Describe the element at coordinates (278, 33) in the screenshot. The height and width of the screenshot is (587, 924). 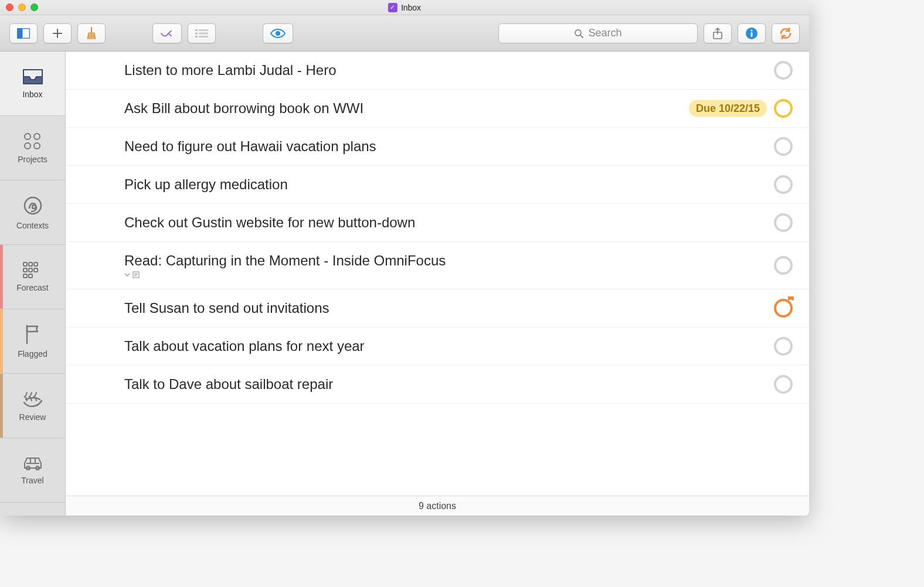
I see `eye-icon` at that location.